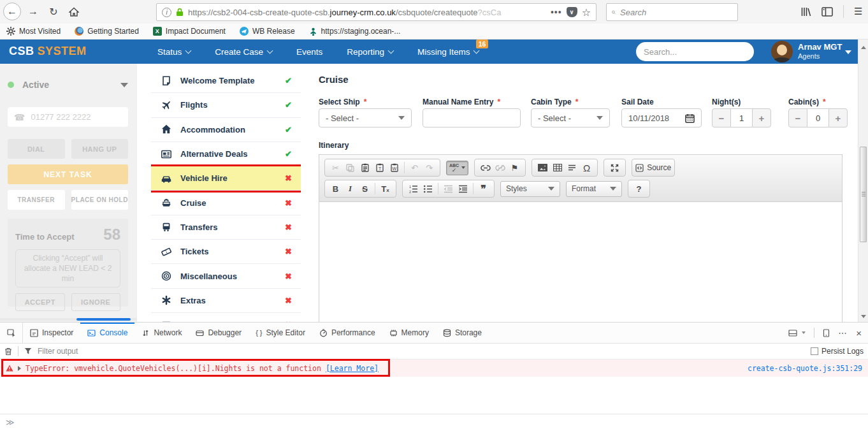  What do you see at coordinates (365, 118) in the screenshot?
I see `select-ship-dropdown: - Select -` at bounding box center [365, 118].